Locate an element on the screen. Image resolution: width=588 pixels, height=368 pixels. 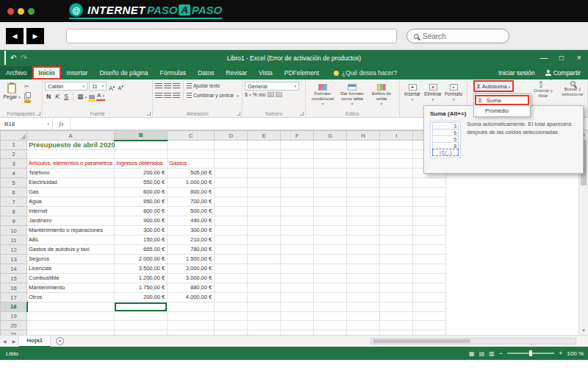
cell-B7: 950,00 € is located at coordinates (141, 202).